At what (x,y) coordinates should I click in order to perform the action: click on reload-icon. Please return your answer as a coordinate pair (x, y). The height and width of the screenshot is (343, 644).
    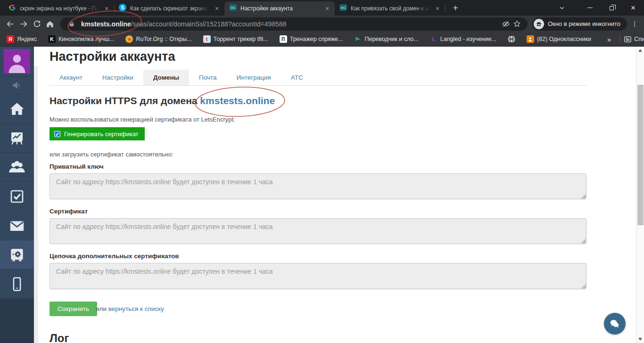
    Looking at the image, I should click on (37, 24).